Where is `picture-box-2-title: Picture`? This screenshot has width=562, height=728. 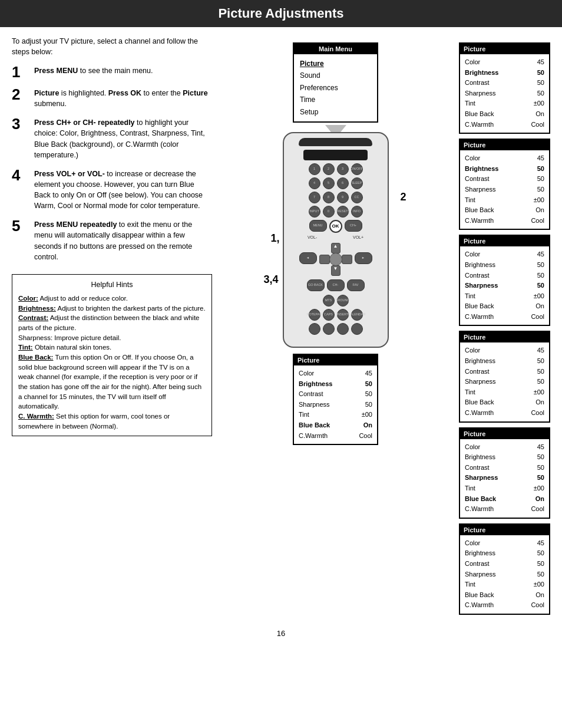 picture-box-2-title: Picture is located at coordinates (504, 145).